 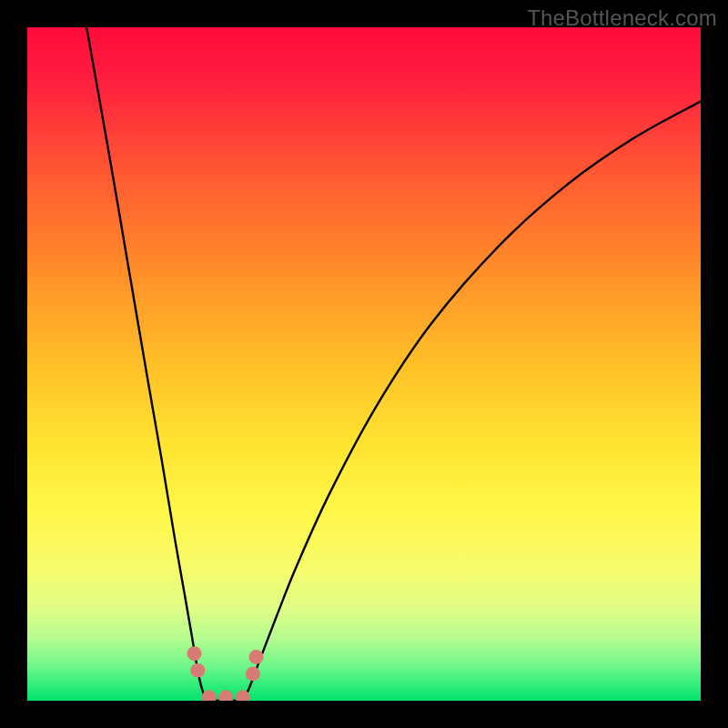 What do you see at coordinates (257, 657) in the screenshot?
I see `marker-point-g` at bounding box center [257, 657].